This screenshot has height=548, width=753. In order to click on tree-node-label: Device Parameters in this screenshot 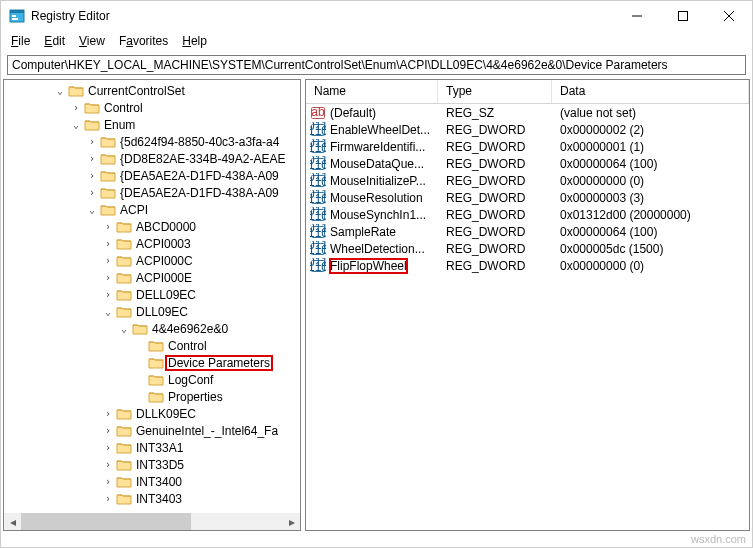, I will do `click(219, 363)`.